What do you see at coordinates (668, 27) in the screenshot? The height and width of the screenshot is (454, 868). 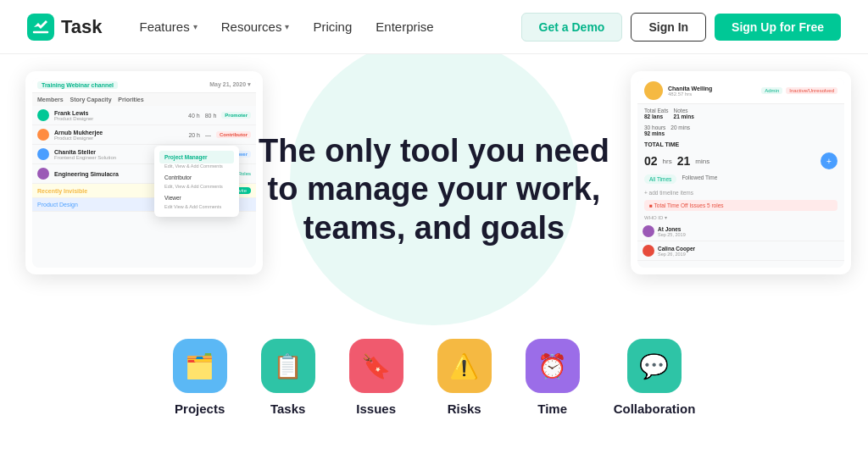 I see `sign-in-button: Sign In` at bounding box center [668, 27].